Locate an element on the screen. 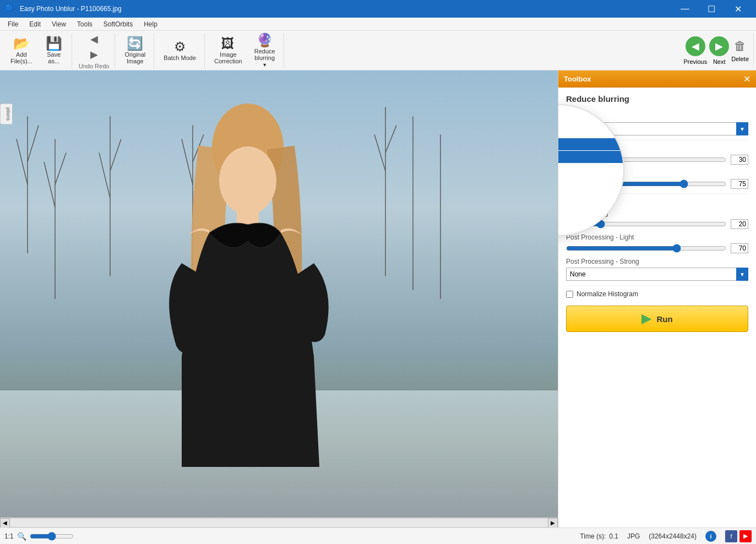 This screenshot has height=544, width=756. facebook-button: f is located at coordinates (731, 536).